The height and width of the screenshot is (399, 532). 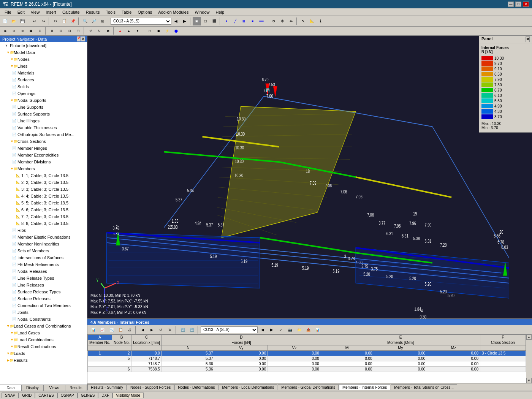 I want to click on menu-calculate: Calculate, so click(x=71, y=12).